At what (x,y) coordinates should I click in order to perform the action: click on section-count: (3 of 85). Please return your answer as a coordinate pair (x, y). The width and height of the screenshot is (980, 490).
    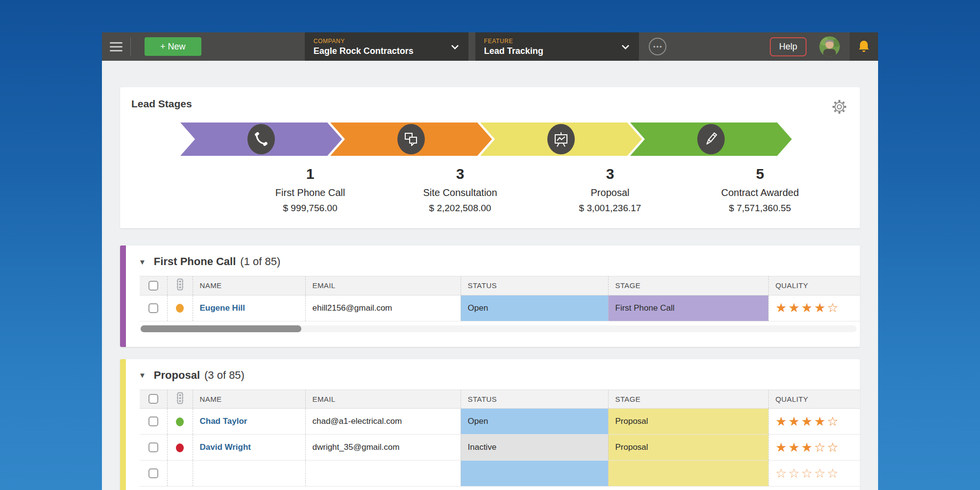
    Looking at the image, I should click on (224, 375).